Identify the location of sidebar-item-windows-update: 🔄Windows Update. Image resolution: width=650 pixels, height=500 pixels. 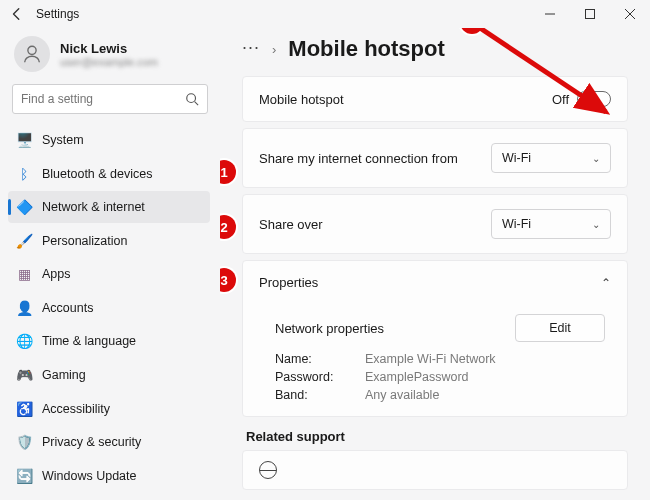
(109, 476).